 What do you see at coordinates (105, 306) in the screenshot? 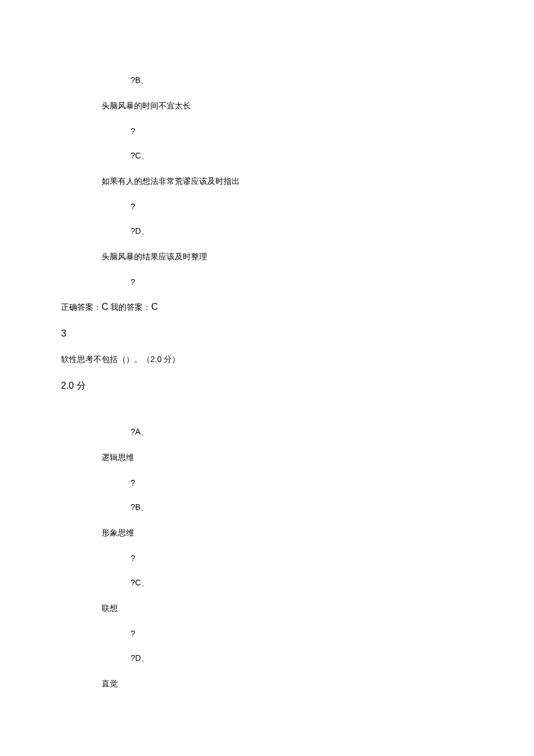
I see `correct-answer: C` at bounding box center [105, 306].